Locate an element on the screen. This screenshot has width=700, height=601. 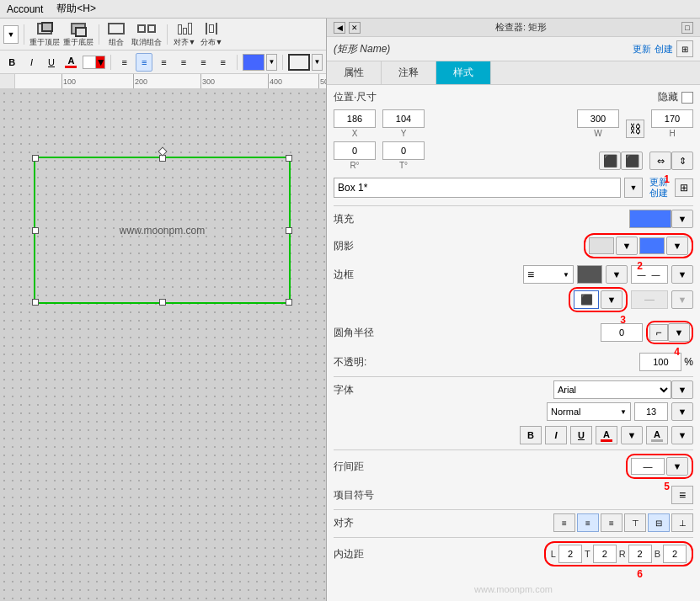
window-expand-btn: □ is located at coordinates (687, 28).